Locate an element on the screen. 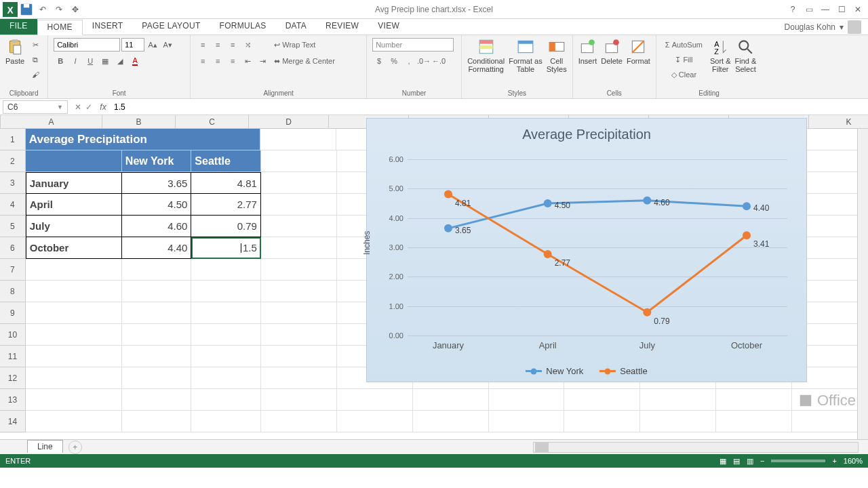 This screenshot has width=868, height=488. row-header-13: 13 is located at coordinates (13, 400).